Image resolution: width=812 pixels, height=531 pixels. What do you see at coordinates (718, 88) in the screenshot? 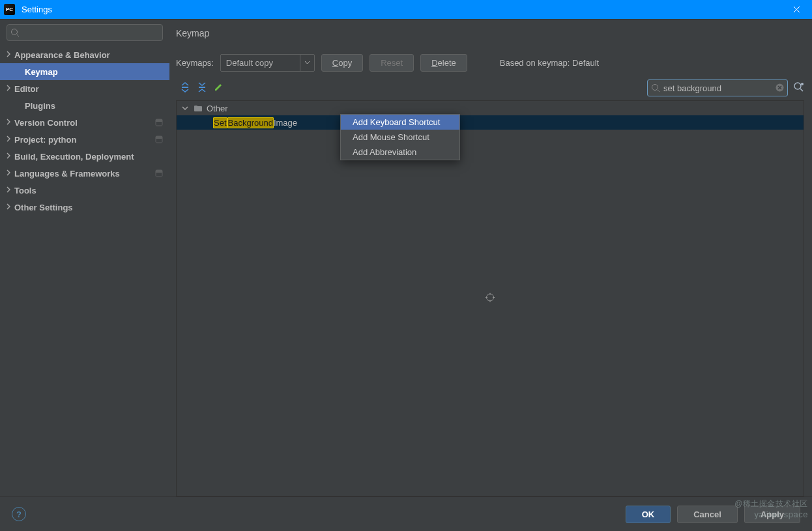
I see `action-search-input` at bounding box center [718, 88].